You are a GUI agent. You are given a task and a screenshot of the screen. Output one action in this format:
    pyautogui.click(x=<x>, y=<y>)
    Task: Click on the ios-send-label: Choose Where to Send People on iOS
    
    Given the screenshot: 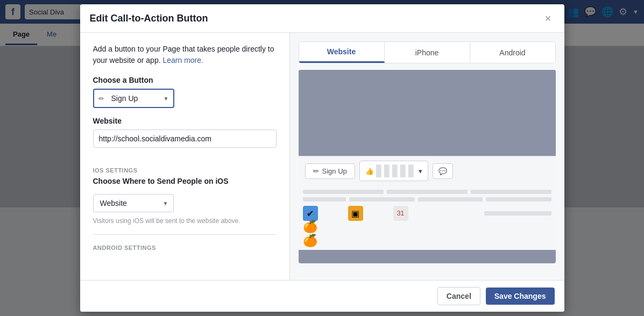 What is the action you would take?
    pyautogui.click(x=185, y=181)
    